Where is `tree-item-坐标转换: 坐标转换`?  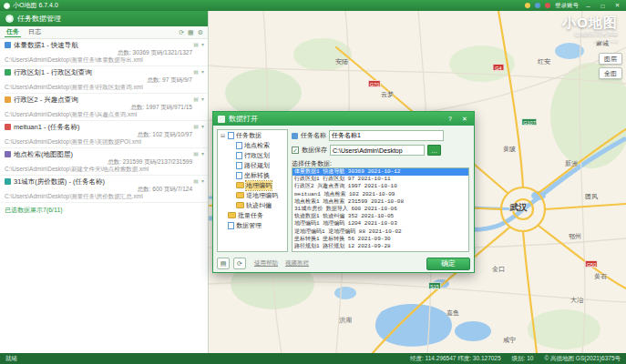 tree-item-坐标转换: 坐标转换 is located at coordinates (252, 175).